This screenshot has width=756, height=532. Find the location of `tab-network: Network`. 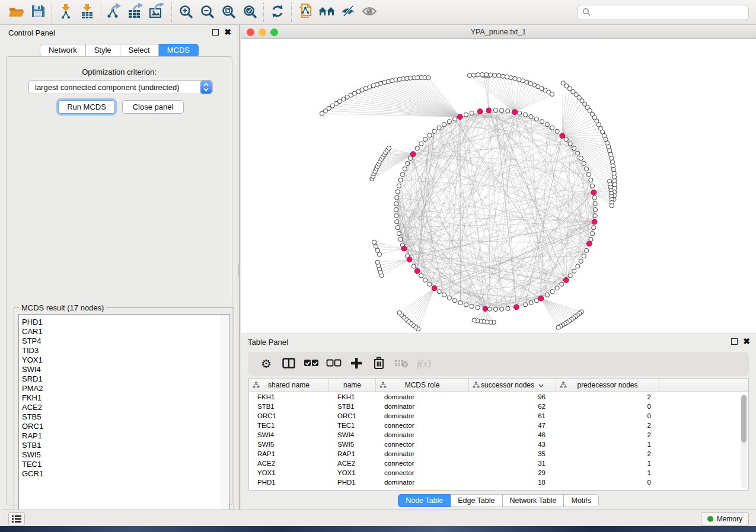

tab-network: Network is located at coordinates (63, 50).